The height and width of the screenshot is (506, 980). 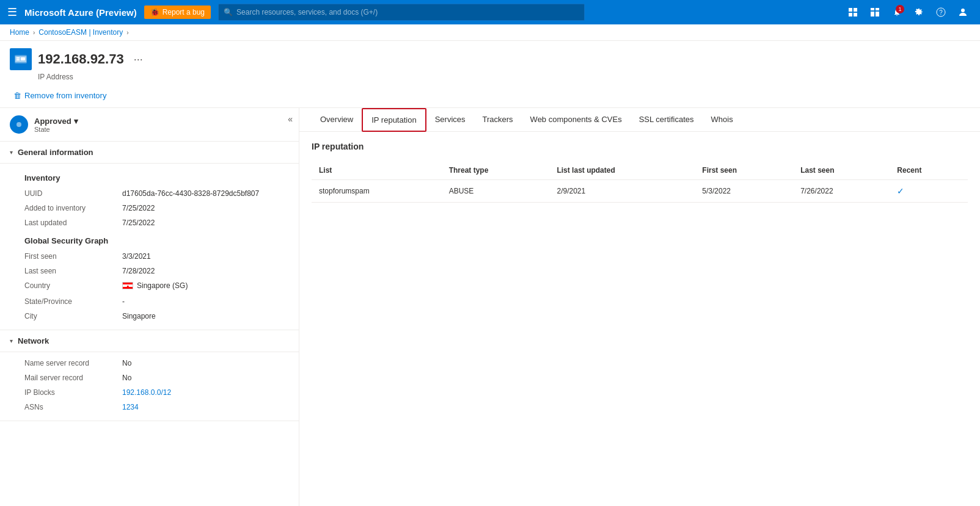 I want to click on city-label: City, so click(x=70, y=316).